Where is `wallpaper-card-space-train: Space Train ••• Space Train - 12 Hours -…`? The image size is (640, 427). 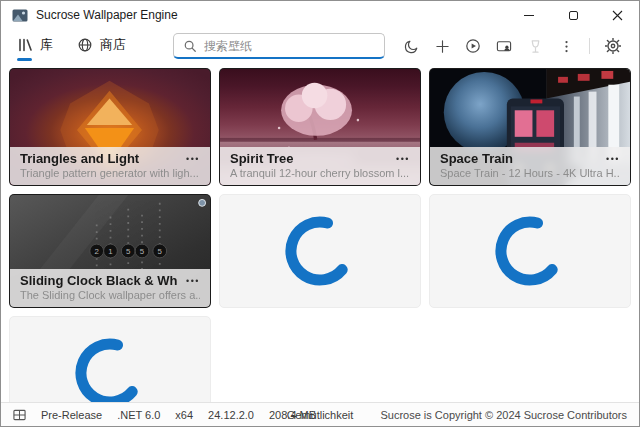 wallpaper-card-space-train: Space Train ••• Space Train - 12 Hours -… is located at coordinates (530, 127).